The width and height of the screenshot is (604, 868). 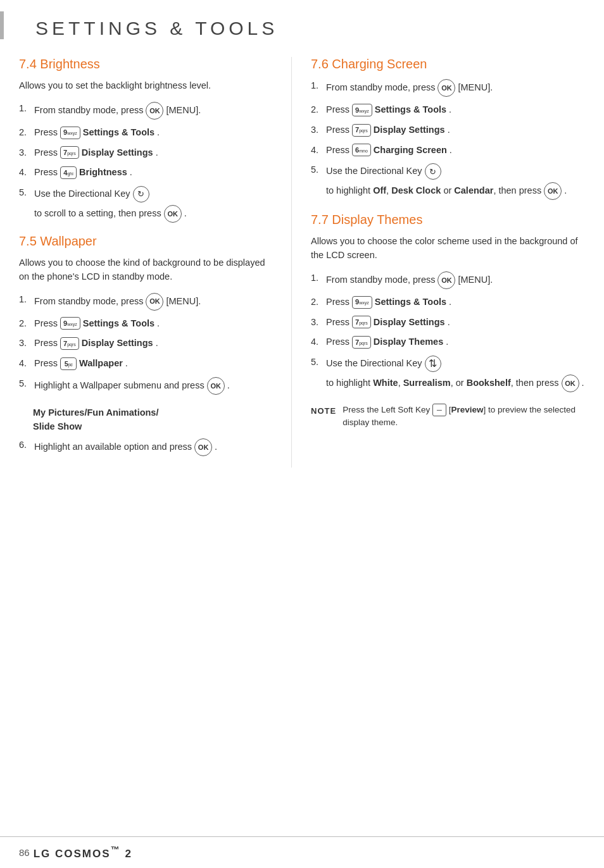 I want to click on step-item: 5. Use the Directional Key ↻ to scroll t…, so click(x=146, y=204).